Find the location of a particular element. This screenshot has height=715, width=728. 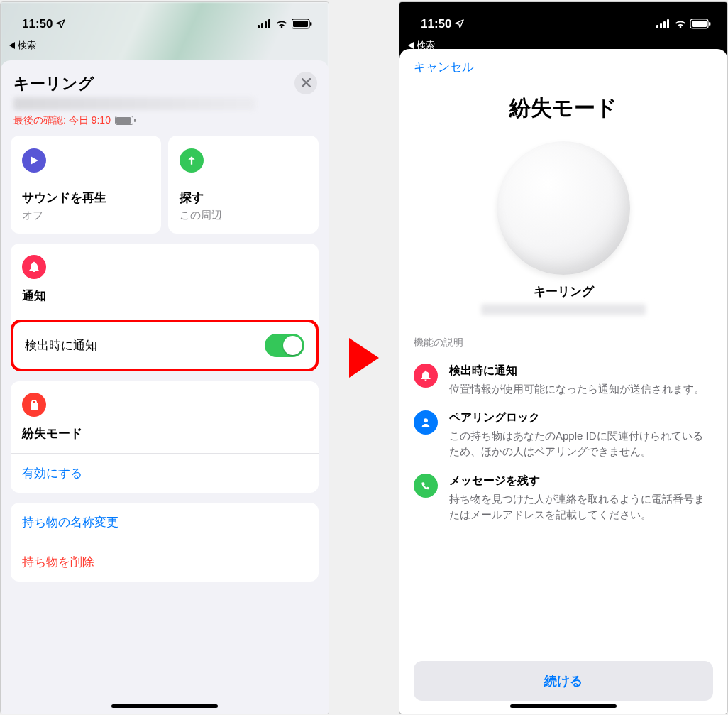

notify-row-highlight: 検出時に通知 is located at coordinates (165, 345).